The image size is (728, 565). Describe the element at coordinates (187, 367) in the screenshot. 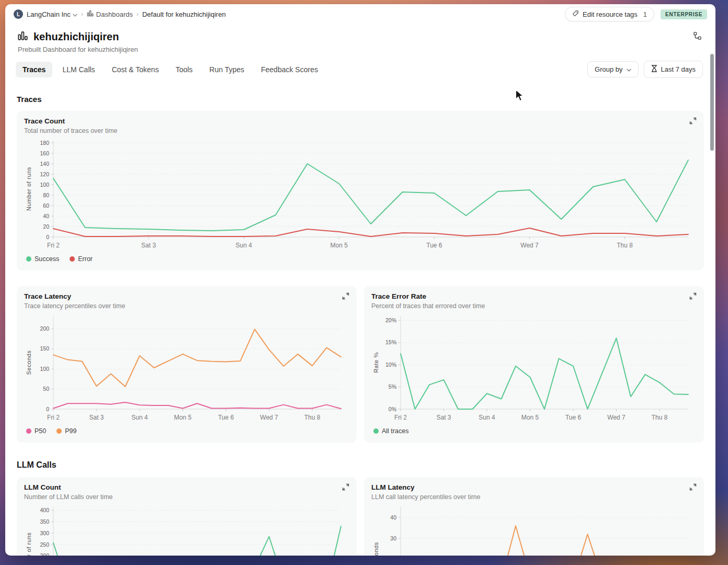

I see `trace-latency-chart: 050100150200Fri 2Sat 3Sun 4Mon 5Tue 6Wed…` at that location.